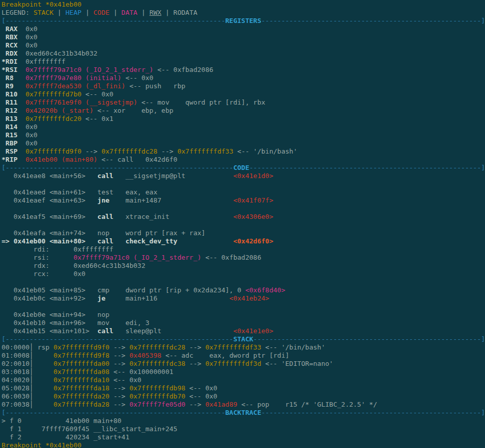 Image resolution: width=485 pixels, height=448 pixels. What do you see at coordinates (243, 119) in the screenshot?
I see `register-row-r13: R13 0x7fffffffdc20 <-- 0x1` at bounding box center [243, 119].